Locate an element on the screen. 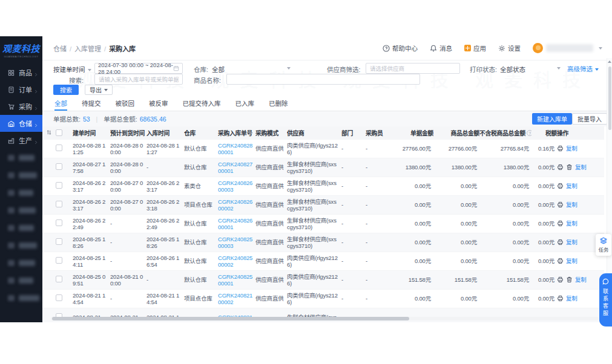 Image resolution: width=612 pixels, height=364 pixels. col-order-no: 采购入库单号 is located at coordinates (237, 133).